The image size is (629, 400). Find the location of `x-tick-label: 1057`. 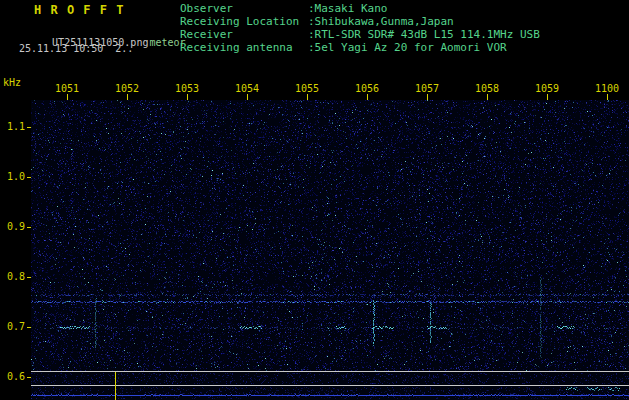

x-tick-label: 1057 is located at coordinates (427, 88).